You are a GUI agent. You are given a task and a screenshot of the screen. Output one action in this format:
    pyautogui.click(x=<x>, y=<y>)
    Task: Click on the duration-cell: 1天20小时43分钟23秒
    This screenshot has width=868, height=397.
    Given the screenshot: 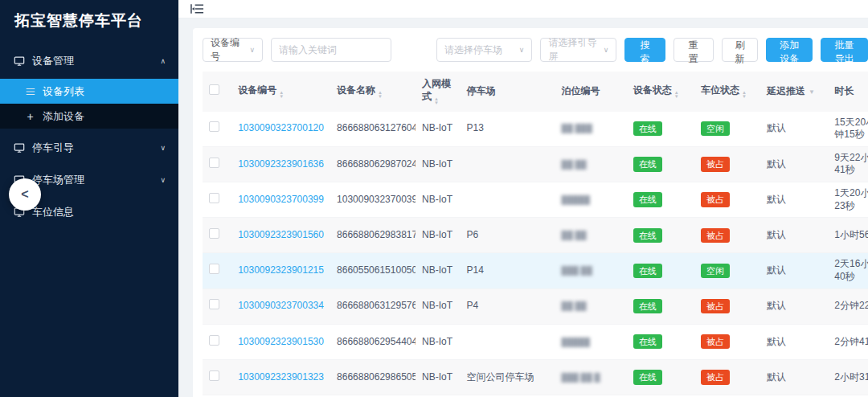 What is the action you would take?
    pyautogui.click(x=848, y=199)
    